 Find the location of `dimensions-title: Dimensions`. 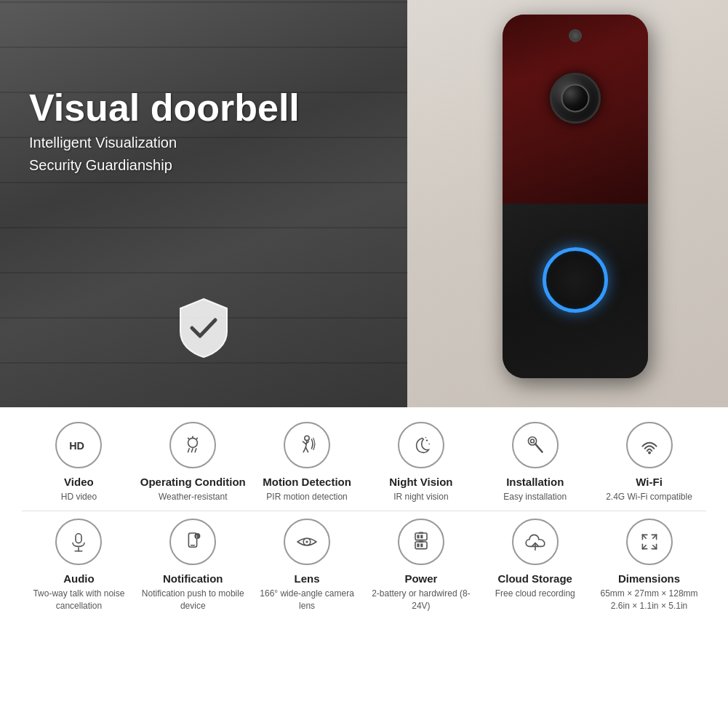

dimensions-title: Dimensions is located at coordinates (649, 579).